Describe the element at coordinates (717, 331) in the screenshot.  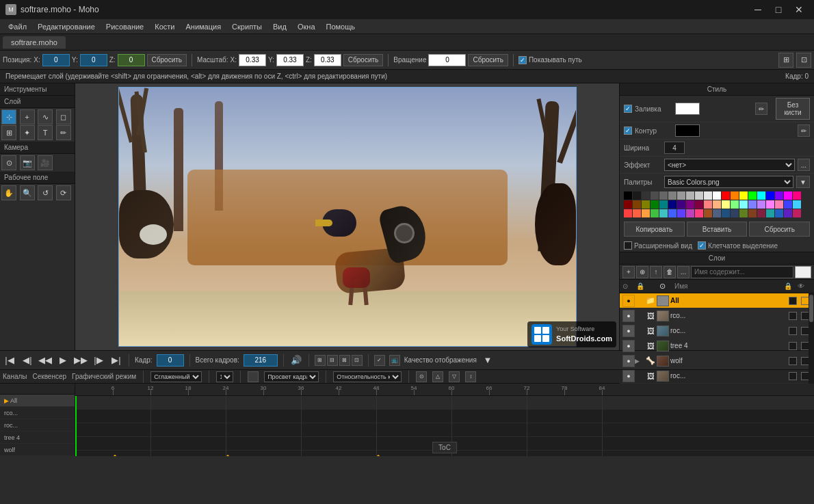
I see `layer-roc: ● 🖼 roc...` at that location.